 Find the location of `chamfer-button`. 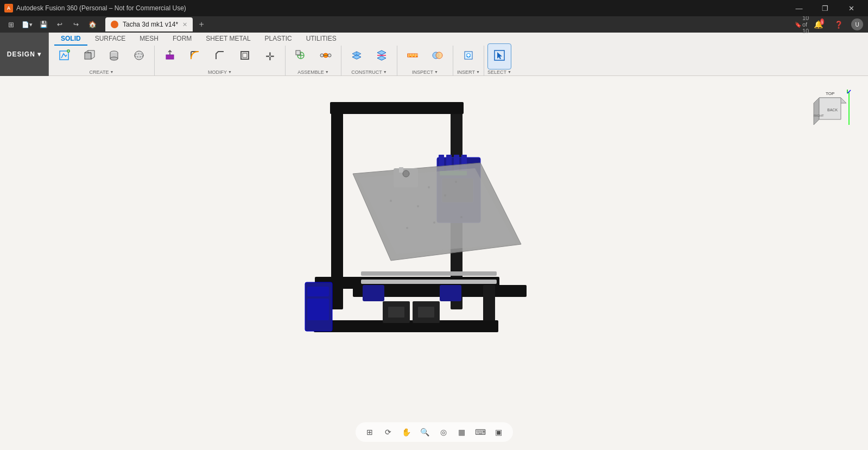

chamfer-button is located at coordinates (220, 56).